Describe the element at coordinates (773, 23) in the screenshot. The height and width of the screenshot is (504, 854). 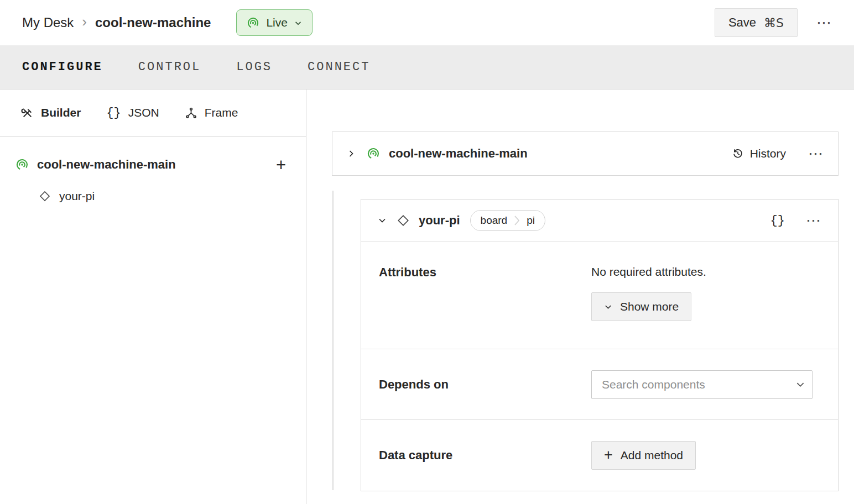
I see `topbar-actions: Save ⌘S ⋯` at that location.